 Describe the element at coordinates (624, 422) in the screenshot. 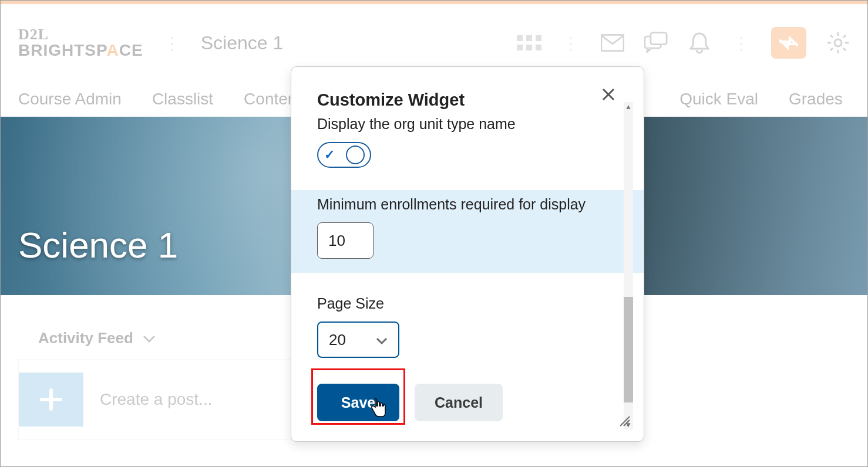

I see `resize-handle-icon` at that location.